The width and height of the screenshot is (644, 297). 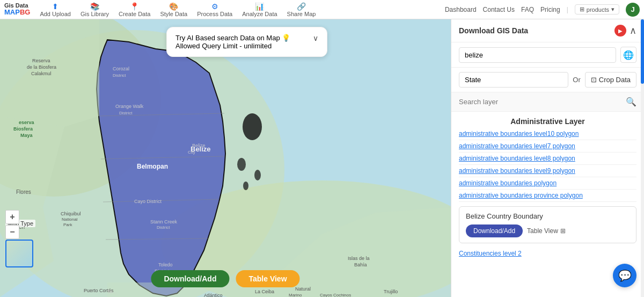 What do you see at coordinates (214, 295) in the screenshot?
I see `svg-text: Atlántico` at bounding box center [214, 295].